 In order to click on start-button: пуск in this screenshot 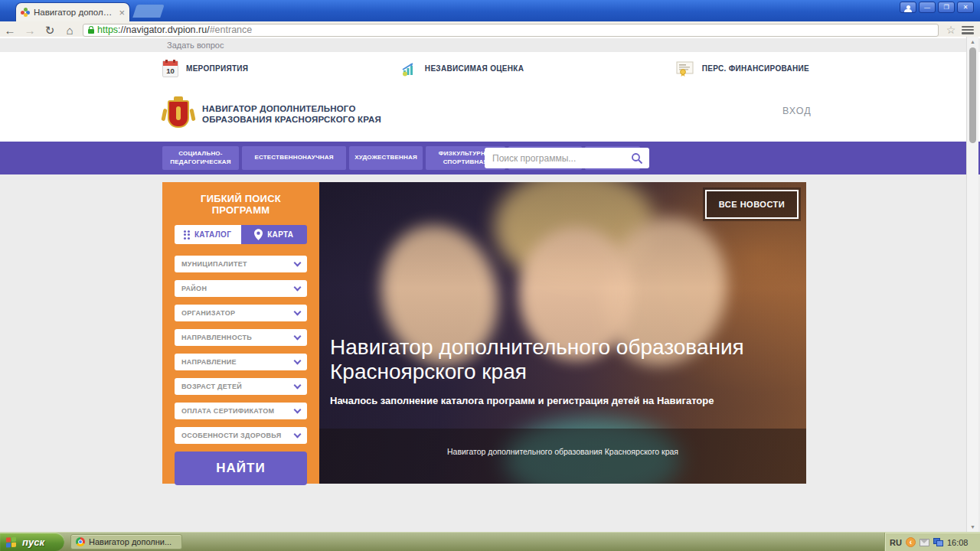, I will do `click(32, 542)`.